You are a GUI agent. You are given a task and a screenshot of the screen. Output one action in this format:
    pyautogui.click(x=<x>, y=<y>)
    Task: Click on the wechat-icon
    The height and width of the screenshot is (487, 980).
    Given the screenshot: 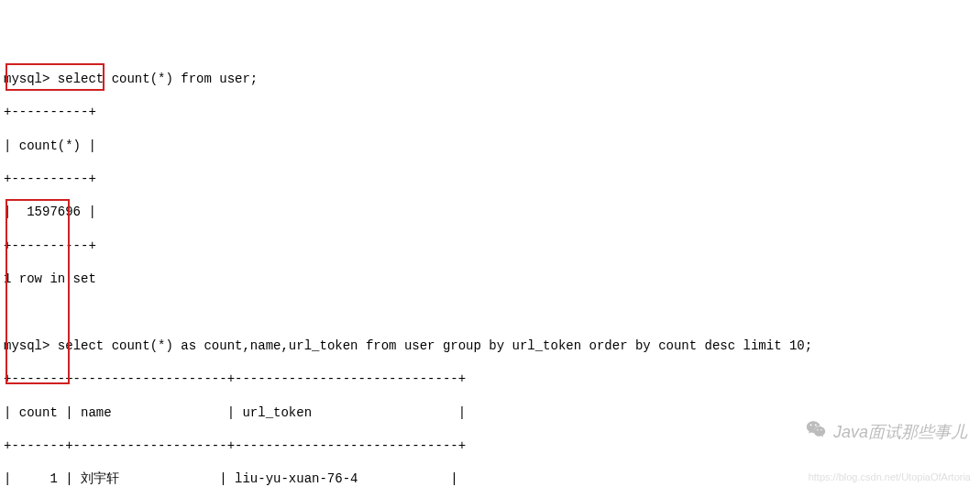 What is the action you would take?
    pyautogui.click(x=809, y=433)
    